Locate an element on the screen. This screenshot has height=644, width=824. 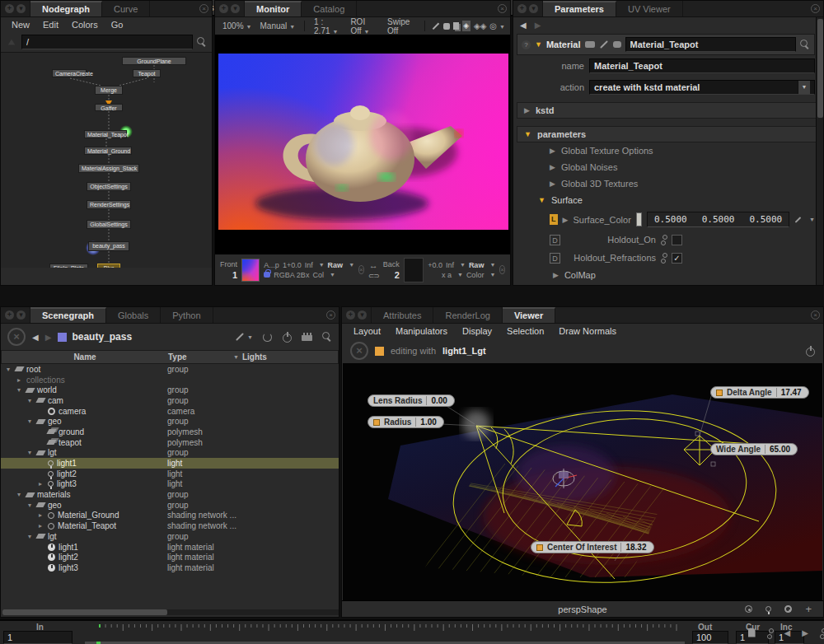
node-rendersettings: RenderSettings is located at coordinates (109, 204).